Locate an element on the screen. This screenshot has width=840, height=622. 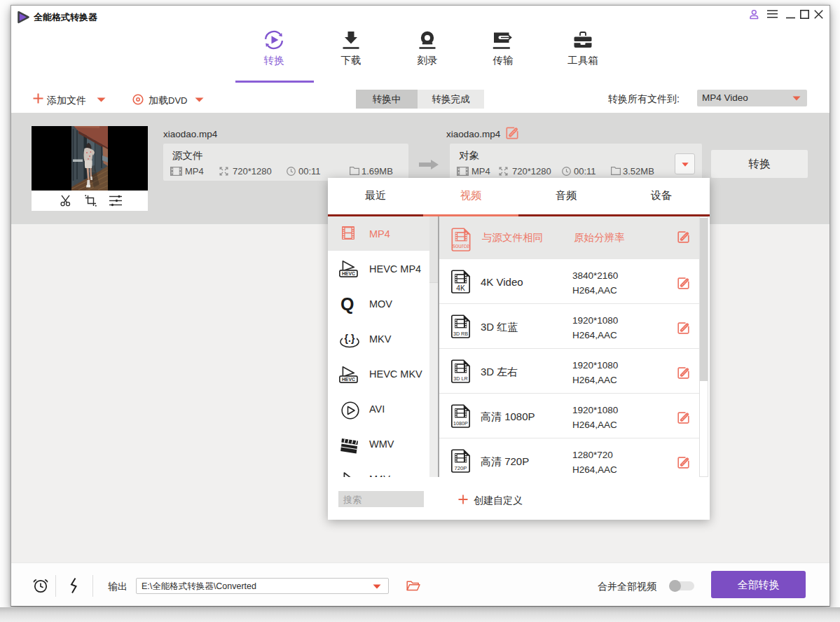
svg-text: source is located at coordinates (461, 247).